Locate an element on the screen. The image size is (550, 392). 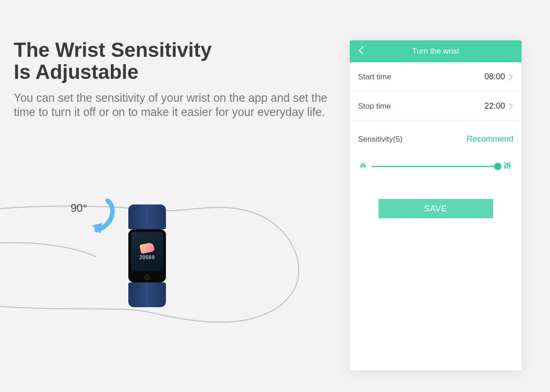
back-button is located at coordinates (361, 51).